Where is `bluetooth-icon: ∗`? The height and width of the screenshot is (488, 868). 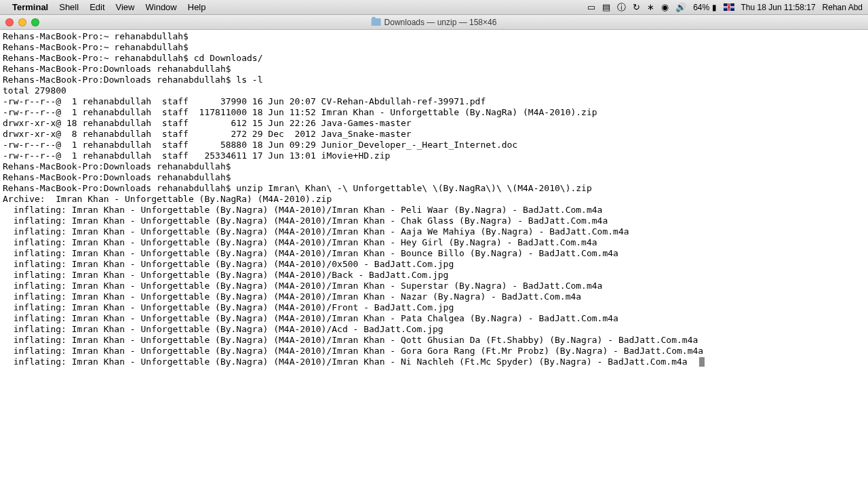 bluetooth-icon: ∗ is located at coordinates (651, 7).